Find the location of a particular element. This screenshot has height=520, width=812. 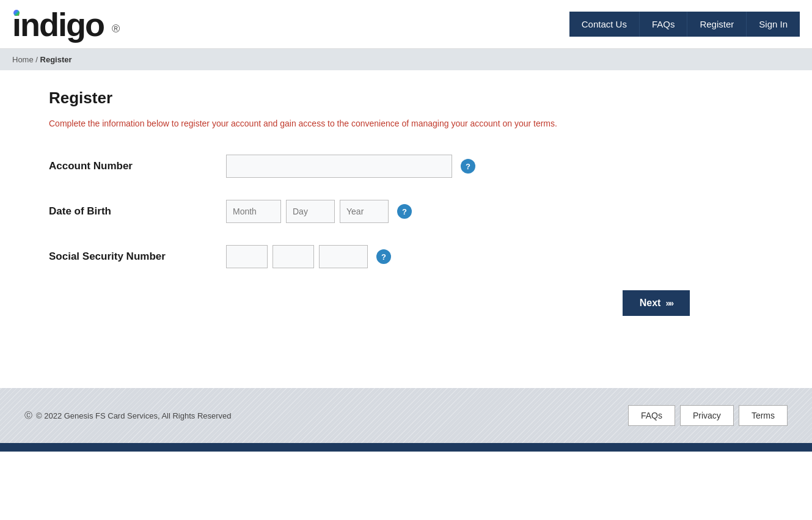

contact-us-button: Contact Us is located at coordinates (605, 24).